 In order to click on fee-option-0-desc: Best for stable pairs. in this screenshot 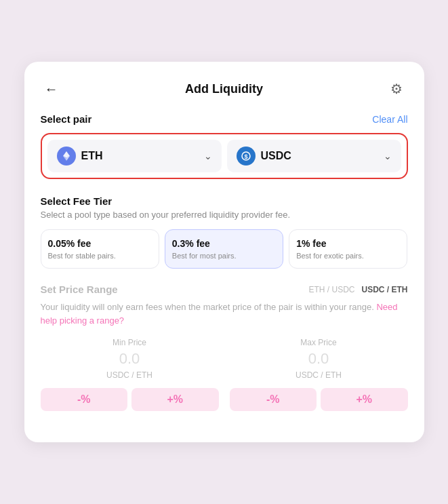, I will do `click(100, 256)`.